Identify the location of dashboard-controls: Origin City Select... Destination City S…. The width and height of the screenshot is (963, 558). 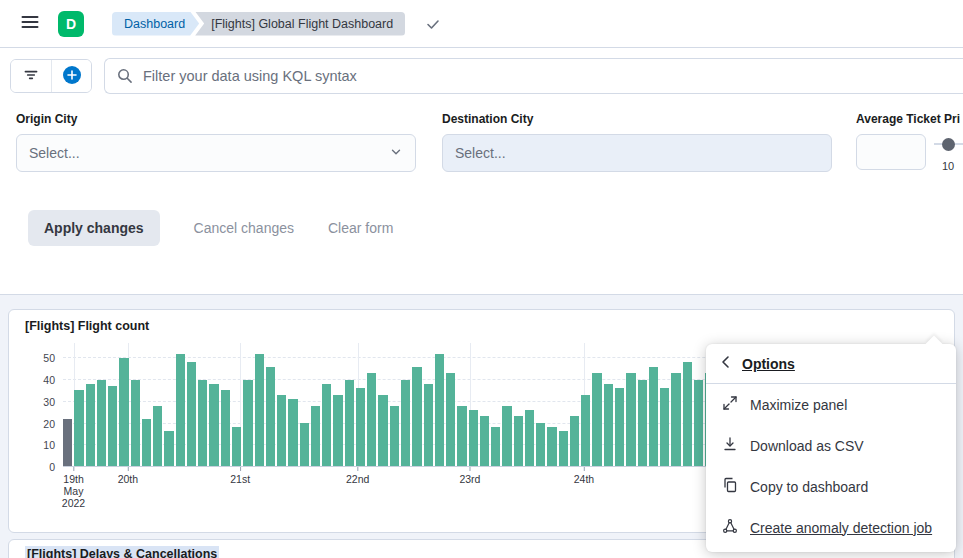
(482, 152).